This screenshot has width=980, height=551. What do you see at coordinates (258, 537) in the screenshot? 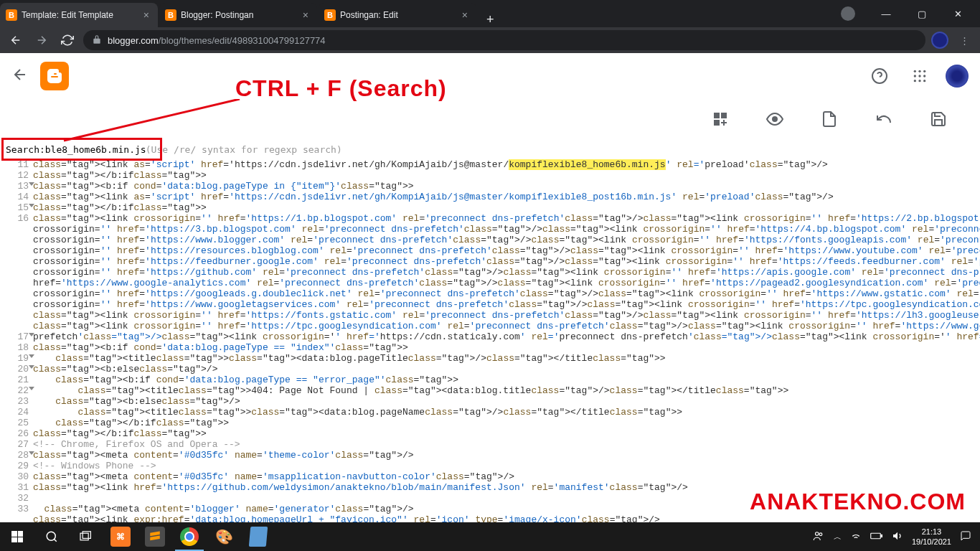
I see `notes-taskbar-icon` at bounding box center [258, 537].